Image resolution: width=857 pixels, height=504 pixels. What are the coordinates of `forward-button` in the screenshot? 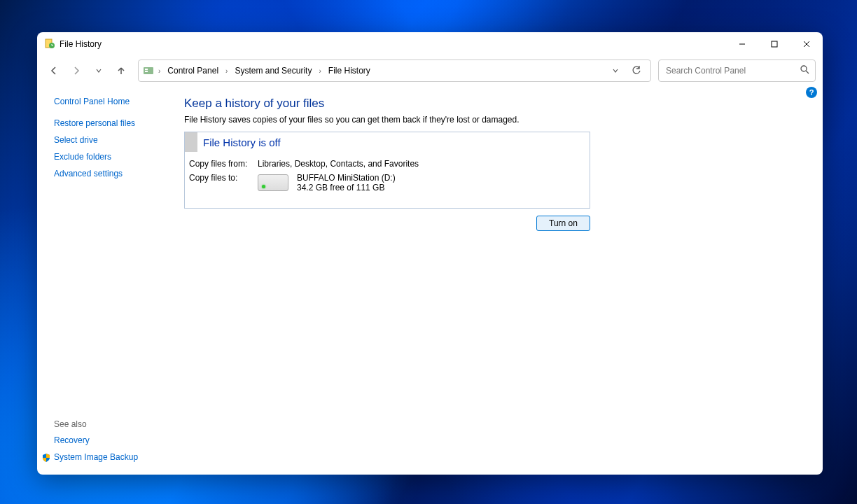 It's located at (76, 71).